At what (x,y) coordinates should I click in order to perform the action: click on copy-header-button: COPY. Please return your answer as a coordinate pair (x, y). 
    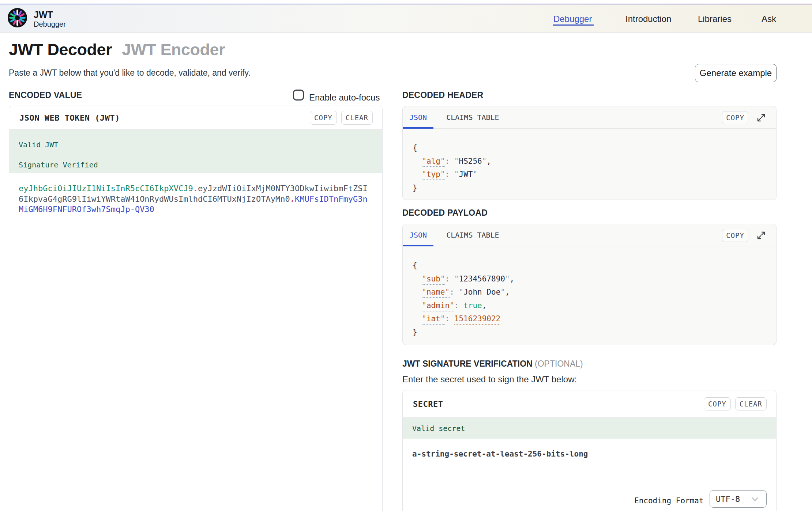
    Looking at the image, I should click on (735, 118).